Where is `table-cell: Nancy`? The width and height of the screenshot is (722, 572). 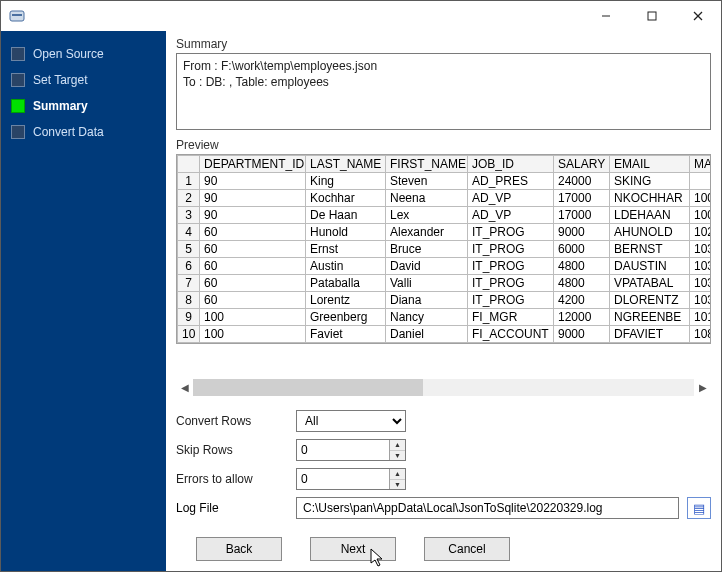 table-cell: Nancy is located at coordinates (427, 318).